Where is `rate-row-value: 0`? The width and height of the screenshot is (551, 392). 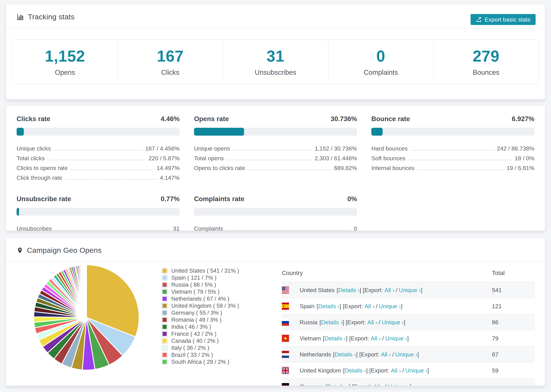 rate-row-value: 0 is located at coordinates (355, 229).